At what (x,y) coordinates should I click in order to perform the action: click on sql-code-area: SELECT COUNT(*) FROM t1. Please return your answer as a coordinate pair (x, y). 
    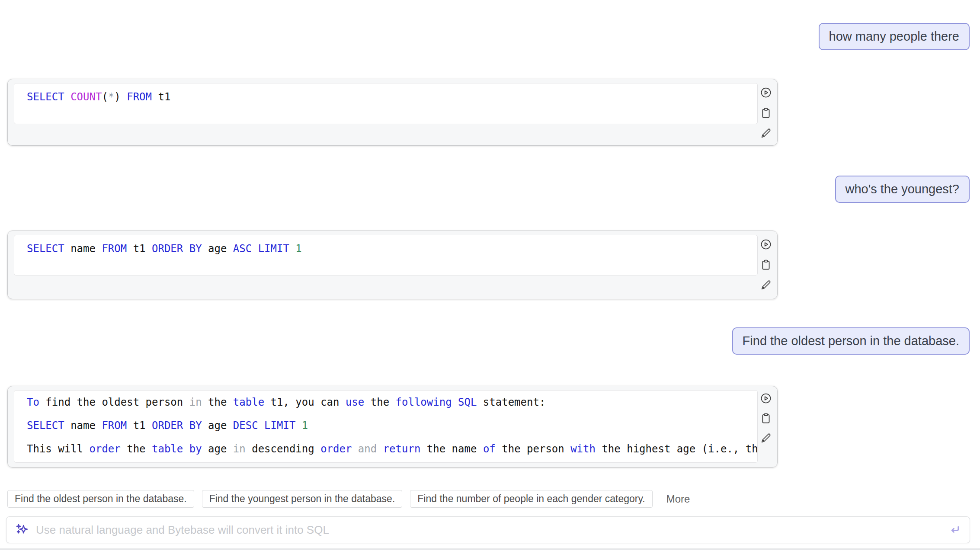
    Looking at the image, I should click on (386, 104).